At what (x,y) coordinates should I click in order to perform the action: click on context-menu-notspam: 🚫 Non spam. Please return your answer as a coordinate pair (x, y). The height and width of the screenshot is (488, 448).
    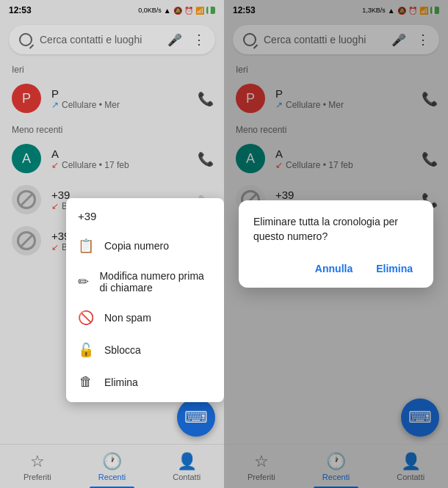
    Looking at the image, I should click on (145, 318).